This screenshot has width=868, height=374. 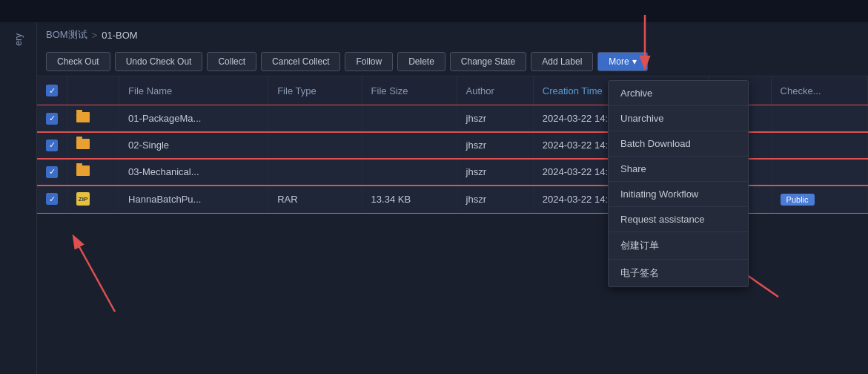 I want to click on row1-file-size, so click(x=409, y=119).